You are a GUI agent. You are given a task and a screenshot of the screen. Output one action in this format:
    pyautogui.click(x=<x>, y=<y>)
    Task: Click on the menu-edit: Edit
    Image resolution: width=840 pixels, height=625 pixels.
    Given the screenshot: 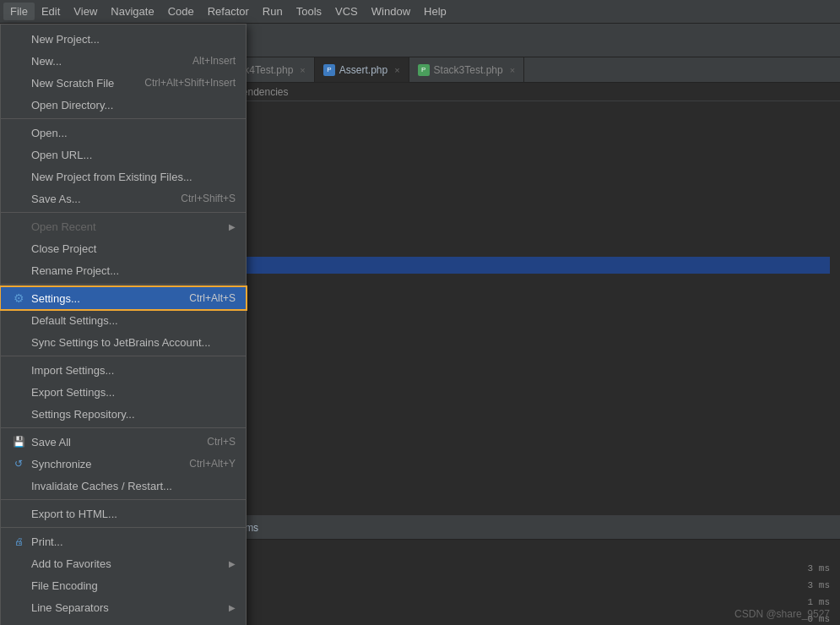 What is the action you would take?
    pyautogui.click(x=51, y=12)
    